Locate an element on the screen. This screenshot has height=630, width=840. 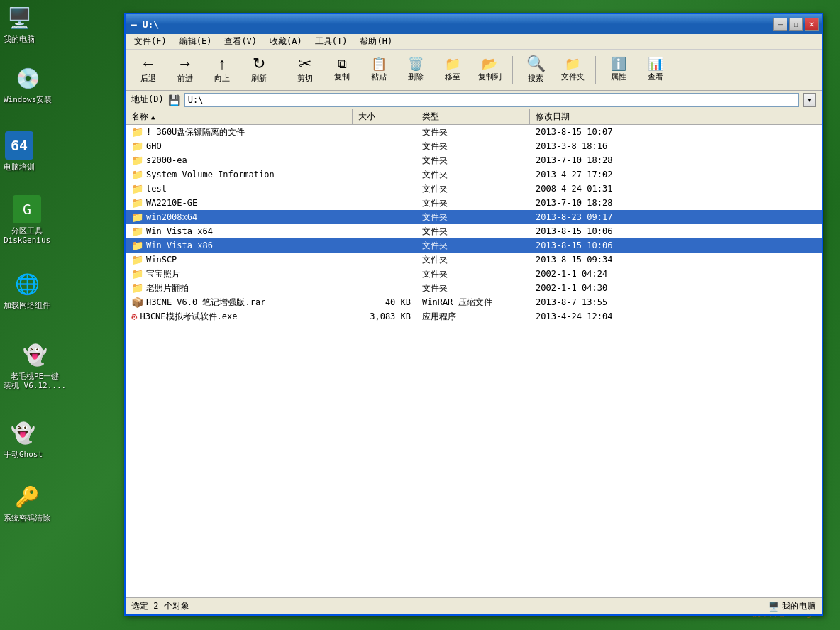
file-type: 应用程序 is located at coordinates (439, 316).